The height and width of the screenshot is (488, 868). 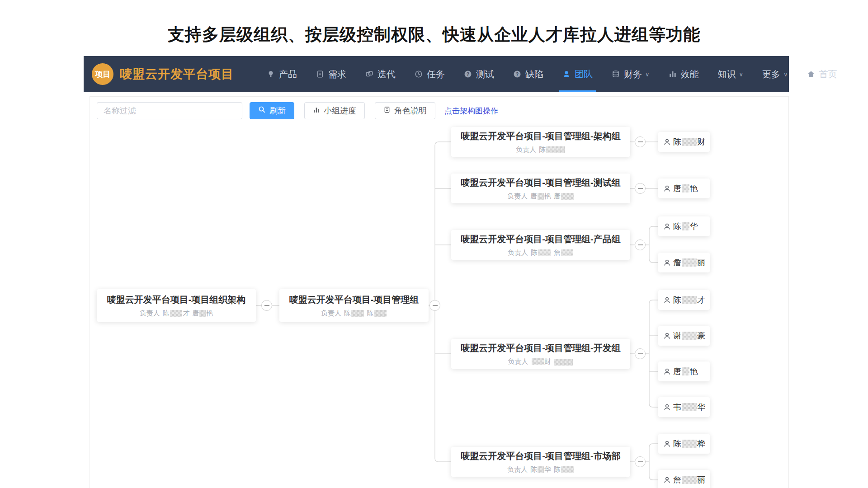 What do you see at coordinates (689, 480) in the screenshot?
I see `member-name: 詹丽` at bounding box center [689, 480].